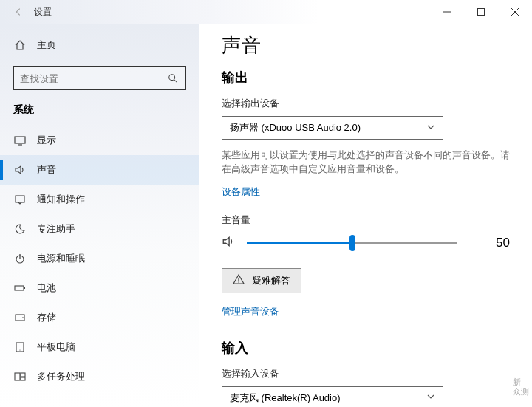 This screenshot has height=407, width=532. Describe the element at coordinates (366, 348) in the screenshot. I see `input-section-title: 输入` at that location.